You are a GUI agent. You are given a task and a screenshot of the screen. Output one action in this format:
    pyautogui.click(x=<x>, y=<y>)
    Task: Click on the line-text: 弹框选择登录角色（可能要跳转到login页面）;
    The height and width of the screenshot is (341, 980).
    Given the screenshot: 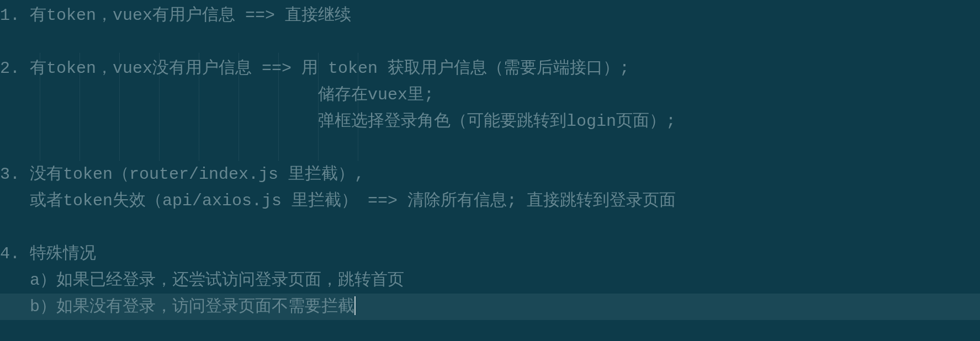 What is the action you would take?
    pyautogui.click(x=338, y=121)
    